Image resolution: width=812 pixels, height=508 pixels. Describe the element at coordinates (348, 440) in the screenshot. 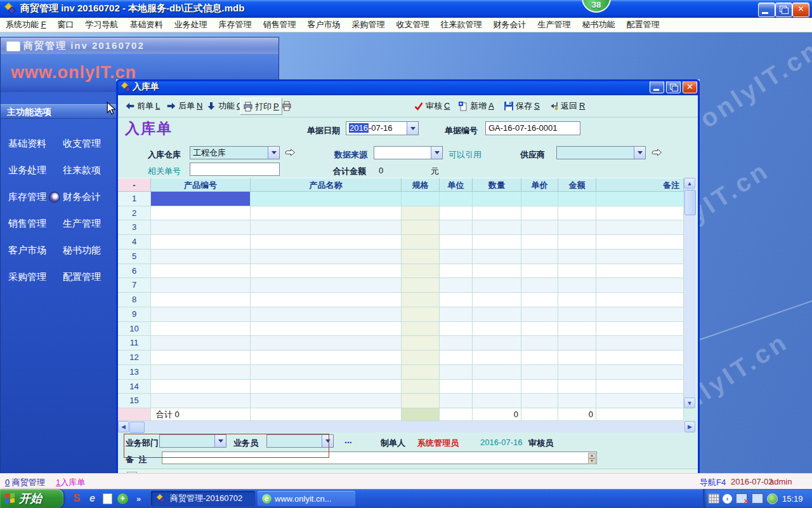

I see `more-button: ...` at that location.